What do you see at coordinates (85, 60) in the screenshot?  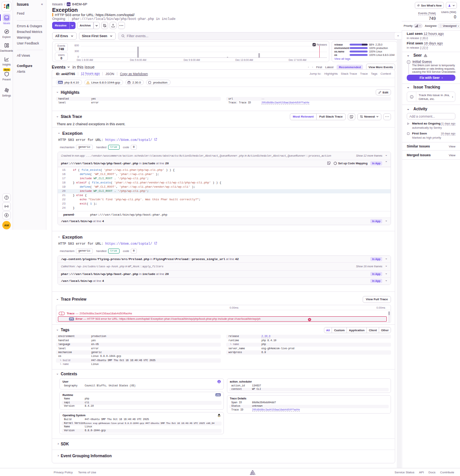 I see `svg-text: Dec 1 6:00 AM` at bounding box center [85, 60].